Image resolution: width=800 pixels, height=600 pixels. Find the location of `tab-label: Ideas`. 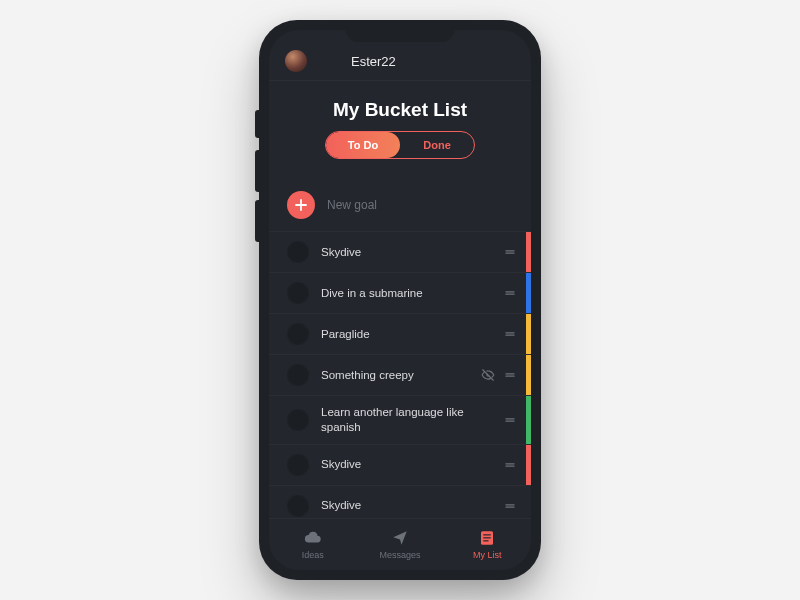

tab-label: Ideas is located at coordinates (313, 555).